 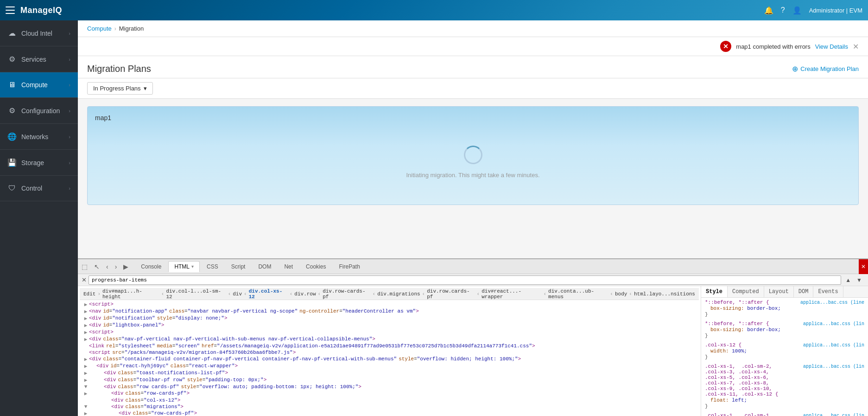 What do you see at coordinates (512, 294) in the screenshot?
I see `dt-bc-react-wrapper: div#react...-wrapper` at bounding box center [512, 294].